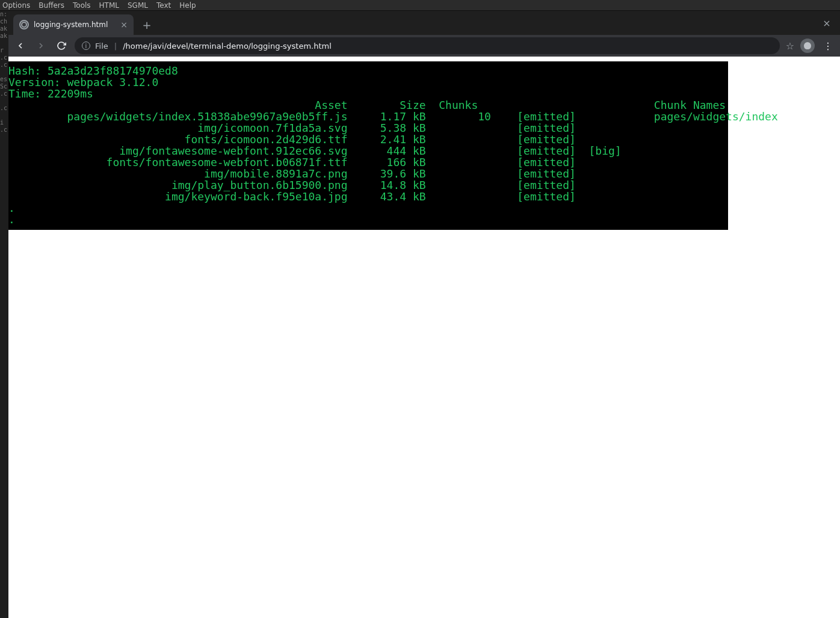 This screenshot has height=618, width=840. I want to click on emacs-menu-item: Options, so click(16, 5).